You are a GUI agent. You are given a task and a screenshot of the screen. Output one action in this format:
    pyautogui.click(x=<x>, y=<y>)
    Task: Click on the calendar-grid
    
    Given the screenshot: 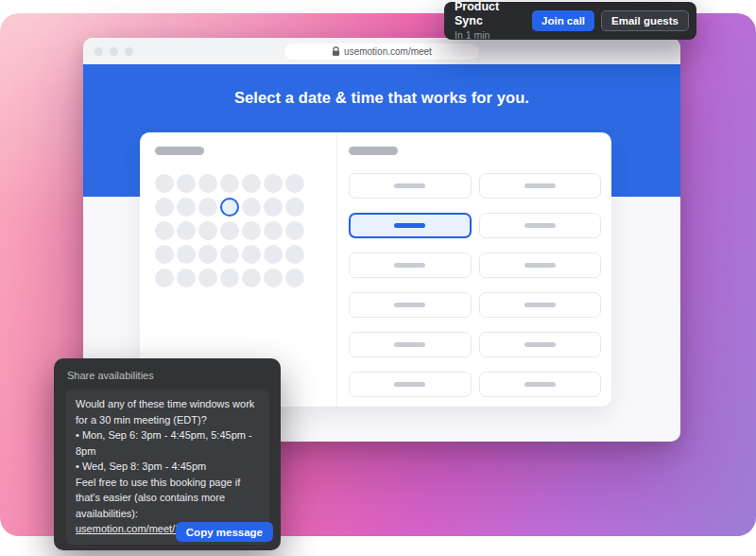 What is the action you would take?
    pyautogui.click(x=238, y=231)
    